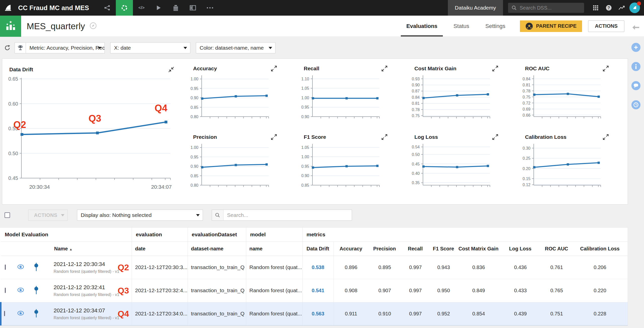  Describe the element at coordinates (636, 67) in the screenshot. I see `details-button` at that location.